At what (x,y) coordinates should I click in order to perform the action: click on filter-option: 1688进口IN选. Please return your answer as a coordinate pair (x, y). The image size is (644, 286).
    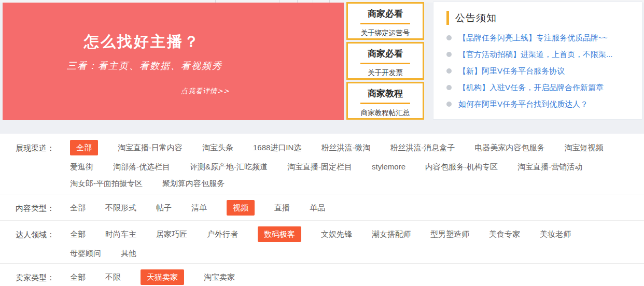
    Looking at the image, I should click on (277, 148).